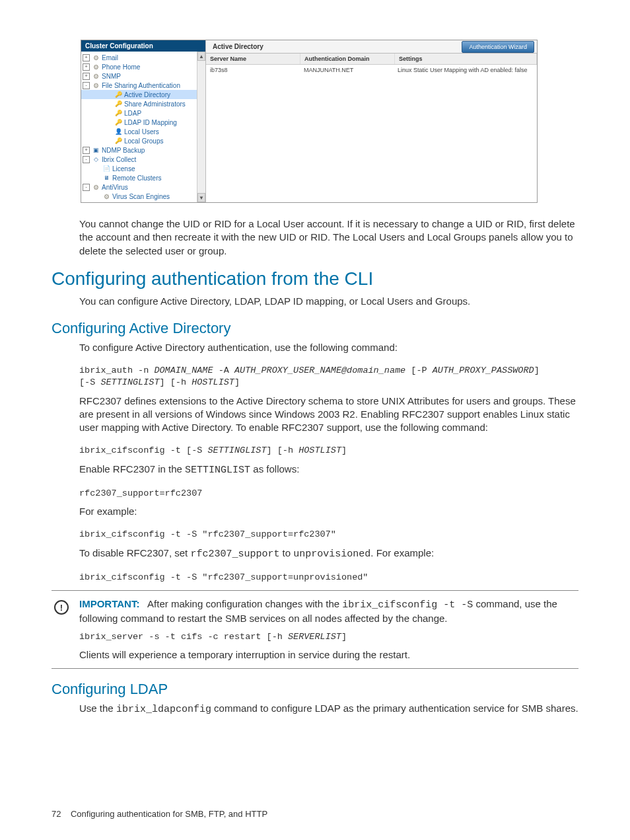 This screenshot has height=840, width=630. Describe the element at coordinates (155, 104) in the screenshot. I see `tree-label: Share Administrators` at that location.